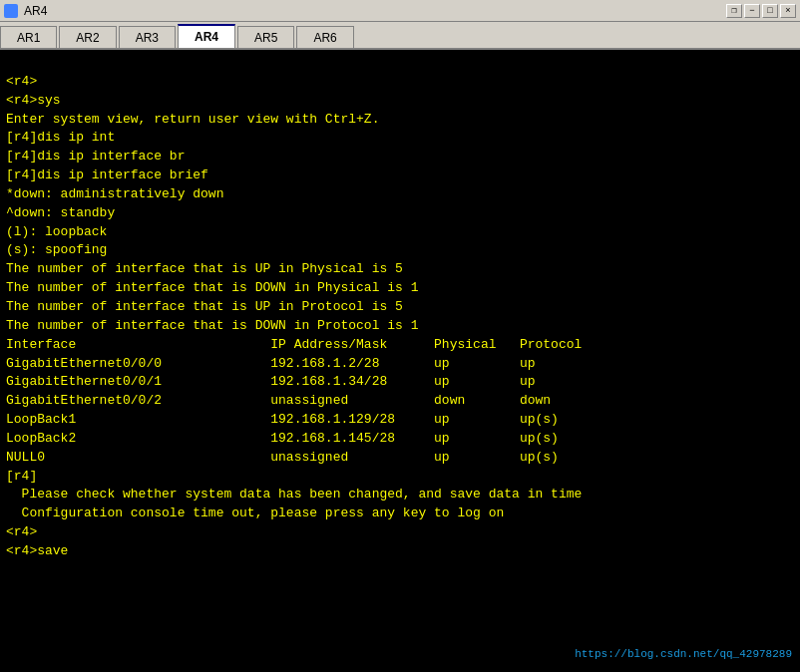 The height and width of the screenshot is (672, 800). What do you see at coordinates (400, 307) in the screenshot?
I see `terminal-line: The number of interface that is UP in Pr…` at bounding box center [400, 307].